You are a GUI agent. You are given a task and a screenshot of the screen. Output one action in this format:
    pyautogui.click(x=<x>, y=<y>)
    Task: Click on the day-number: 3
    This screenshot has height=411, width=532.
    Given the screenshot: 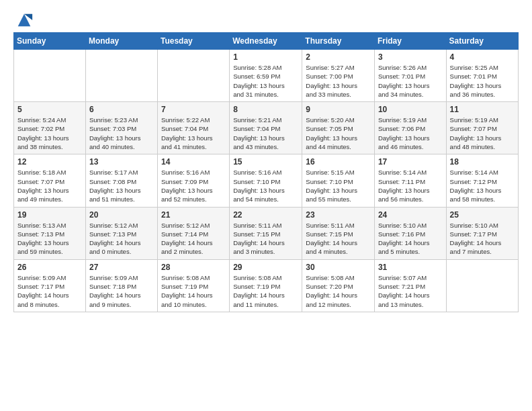 What is the action you would take?
    pyautogui.click(x=410, y=57)
    